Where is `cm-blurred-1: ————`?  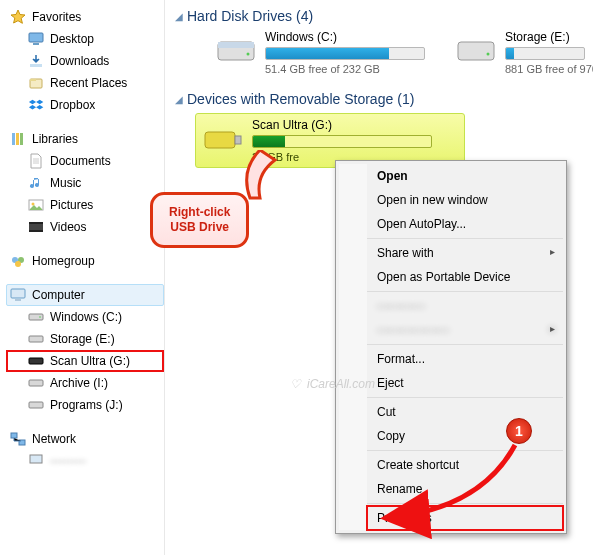 cm-blurred-1: ———— is located at coordinates (465, 306).